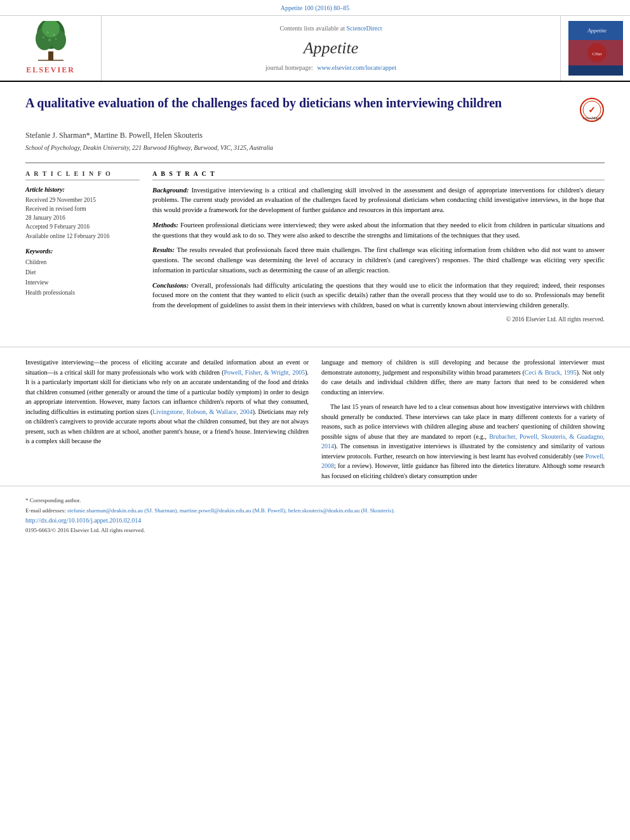 Image resolution: width=630 pixels, height=840 pixels. I want to click on elsevier-wordmark: ELSEVIER, so click(51, 70).